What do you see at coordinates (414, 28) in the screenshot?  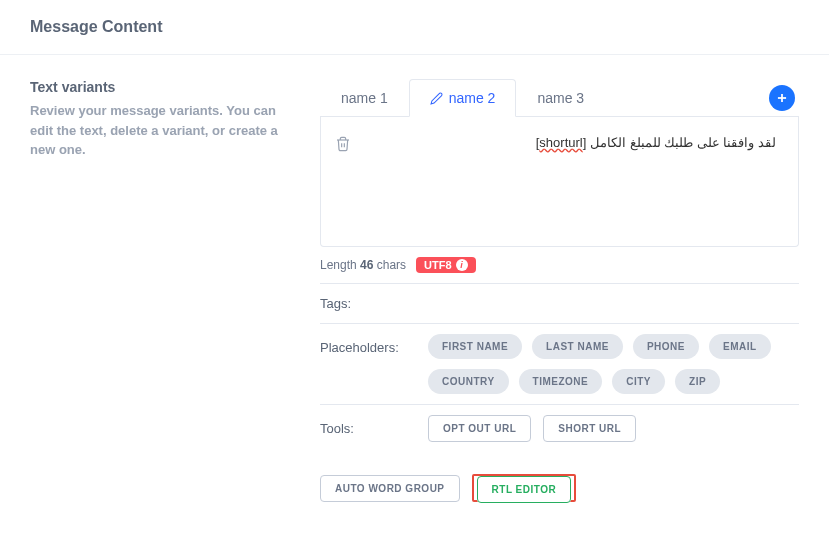 I see `page-header: Message Content` at bounding box center [414, 28].